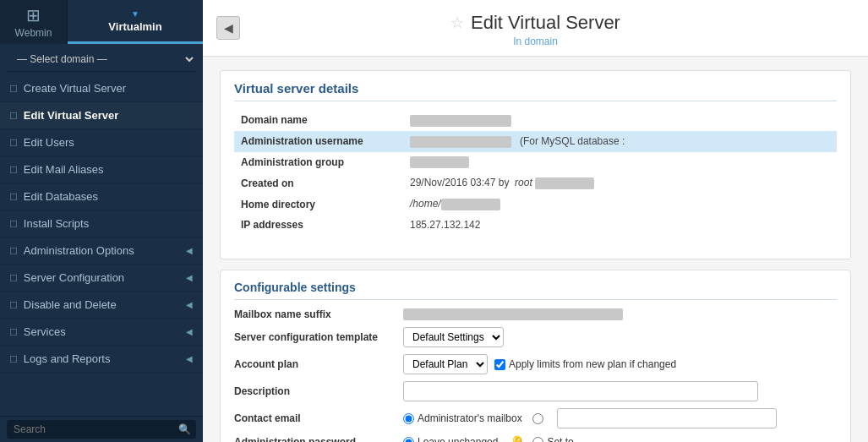 Image resolution: width=868 pixels, height=442 pixels. What do you see at coordinates (409, 419) in the screenshot?
I see `admin-mailbox-radio` at bounding box center [409, 419].